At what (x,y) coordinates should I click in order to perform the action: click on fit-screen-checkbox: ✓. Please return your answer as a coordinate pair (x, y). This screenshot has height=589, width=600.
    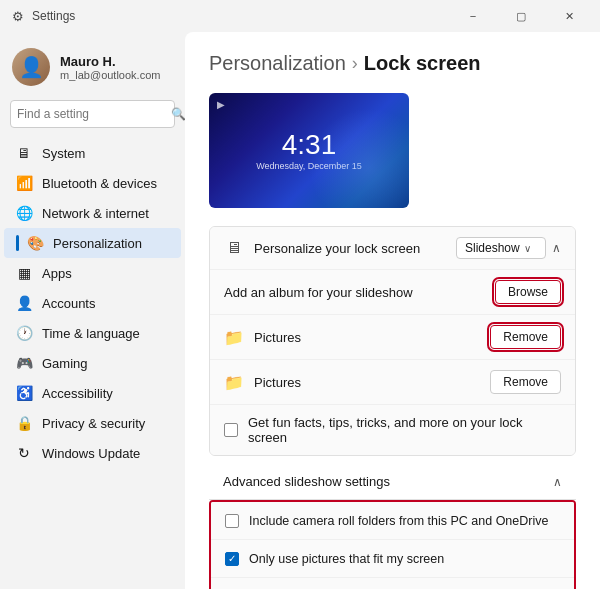
    Looking at the image, I should click on (232, 559).